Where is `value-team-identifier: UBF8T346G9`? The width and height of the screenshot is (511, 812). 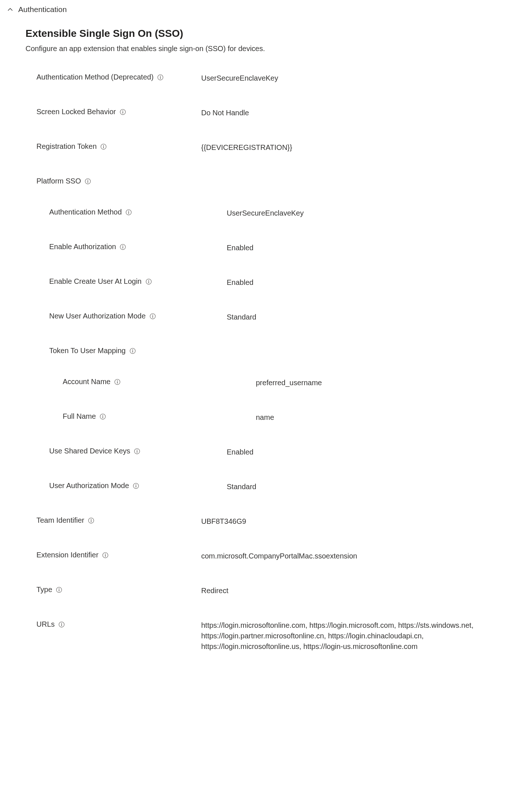 value-team-identifier: UBF8T346G9 is located at coordinates (352, 522).